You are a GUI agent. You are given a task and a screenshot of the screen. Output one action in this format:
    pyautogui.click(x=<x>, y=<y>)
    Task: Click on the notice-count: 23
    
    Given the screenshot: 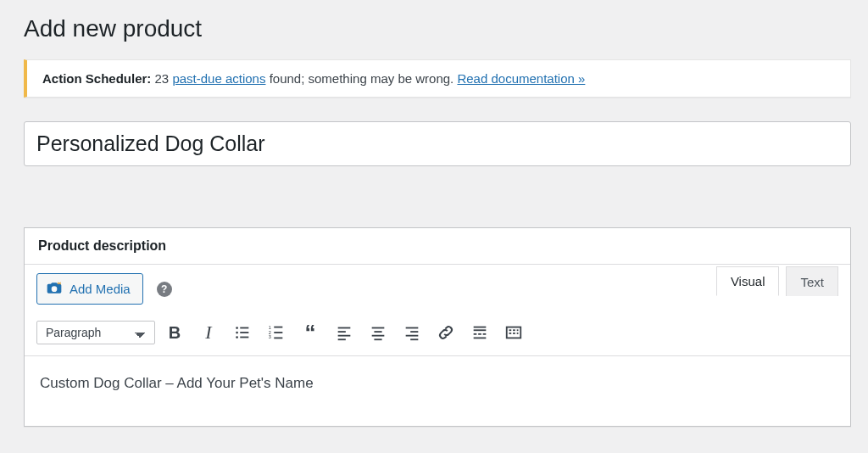 What is the action you would take?
    pyautogui.click(x=163, y=78)
    